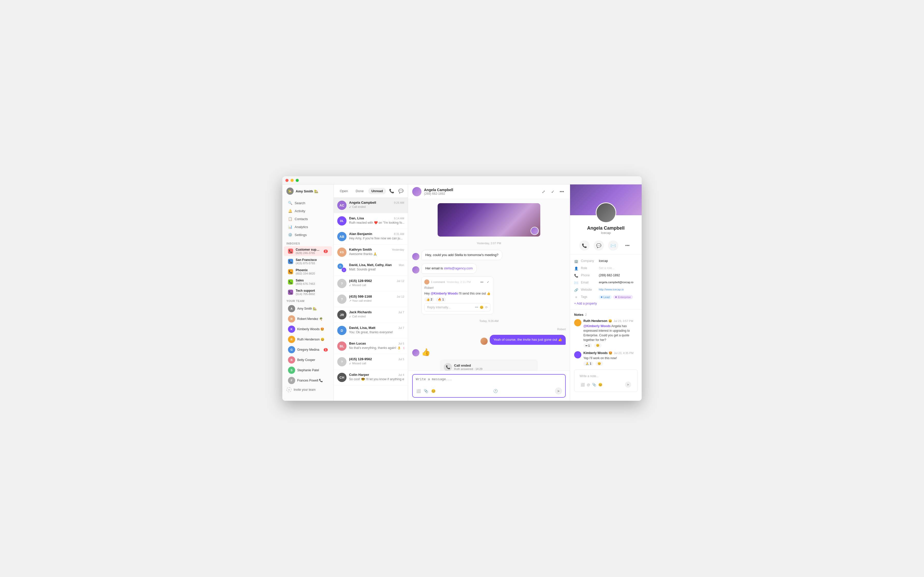 The height and width of the screenshot is (577, 924). I want to click on team-avatar-kimberly: K, so click(292, 329).